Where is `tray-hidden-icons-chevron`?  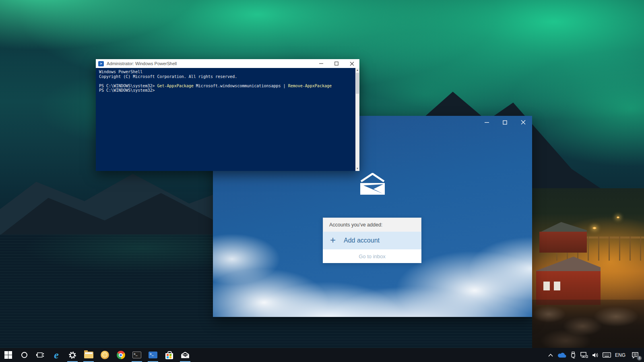 tray-hidden-icons-chevron is located at coordinates (551, 355).